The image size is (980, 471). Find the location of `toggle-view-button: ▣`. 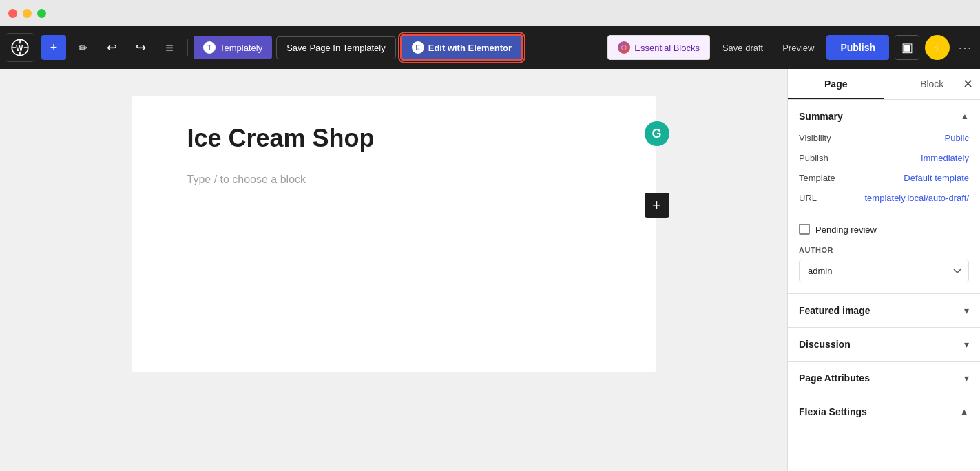

toggle-view-button: ▣ is located at coordinates (907, 48).